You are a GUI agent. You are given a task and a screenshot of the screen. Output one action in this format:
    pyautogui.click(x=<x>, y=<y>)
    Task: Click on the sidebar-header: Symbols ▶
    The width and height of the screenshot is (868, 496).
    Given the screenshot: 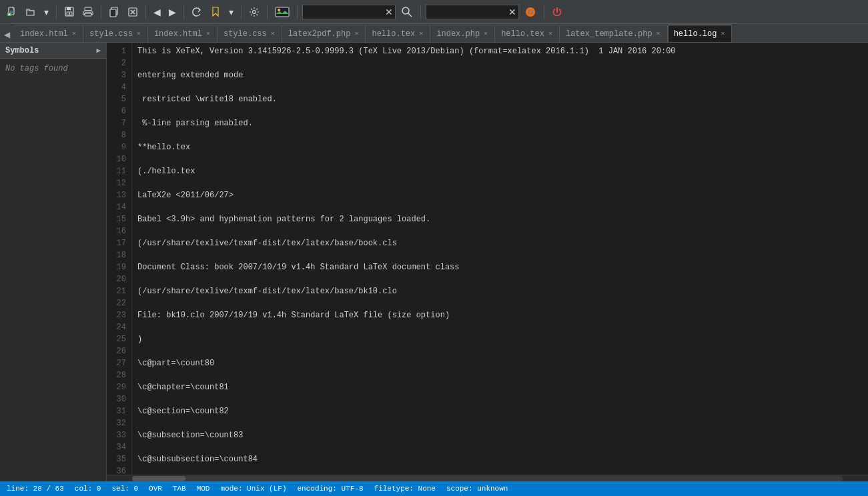 What is the action you would take?
    pyautogui.click(x=53, y=51)
    